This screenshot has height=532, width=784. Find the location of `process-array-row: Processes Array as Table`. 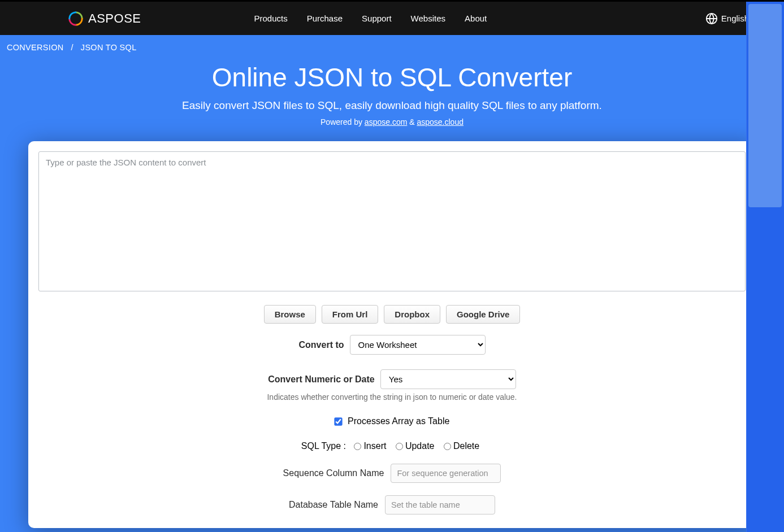

process-array-row: Processes Array as Table is located at coordinates (392, 421).